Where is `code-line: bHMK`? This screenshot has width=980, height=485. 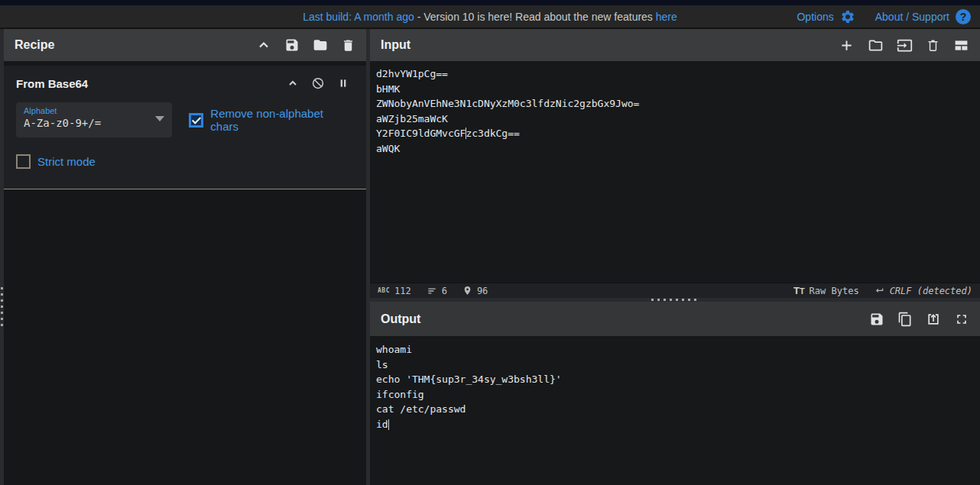
code-line: bHMK is located at coordinates (675, 89).